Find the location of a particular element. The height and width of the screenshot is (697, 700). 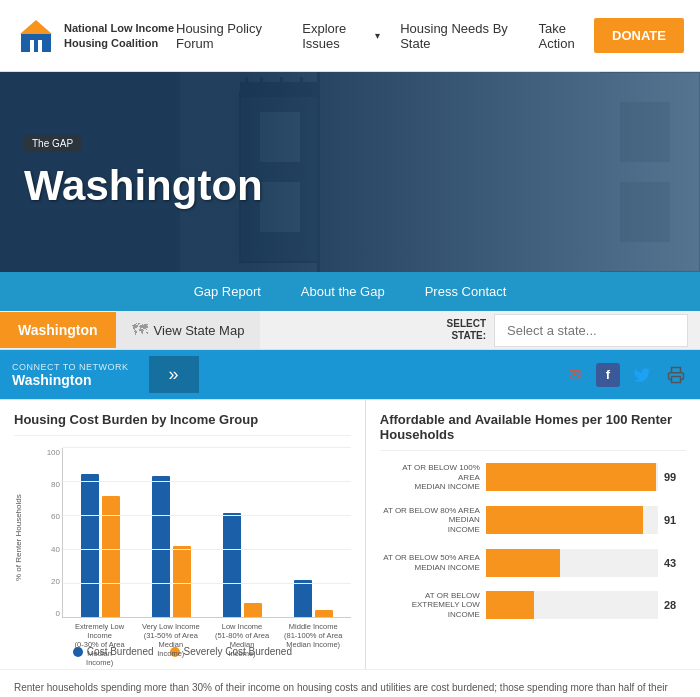

view-map-button: 🗺 View State Map is located at coordinates (188, 330).